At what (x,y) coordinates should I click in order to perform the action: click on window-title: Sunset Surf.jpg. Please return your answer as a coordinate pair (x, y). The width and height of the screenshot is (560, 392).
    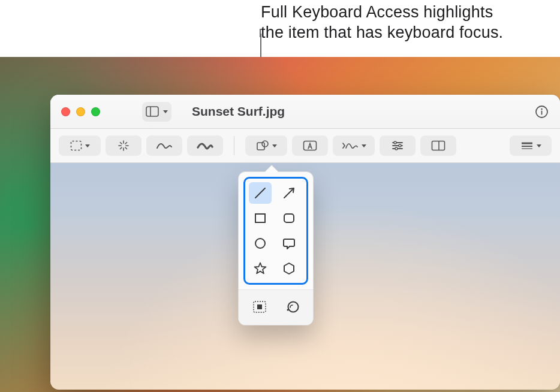
    Looking at the image, I should click on (239, 111).